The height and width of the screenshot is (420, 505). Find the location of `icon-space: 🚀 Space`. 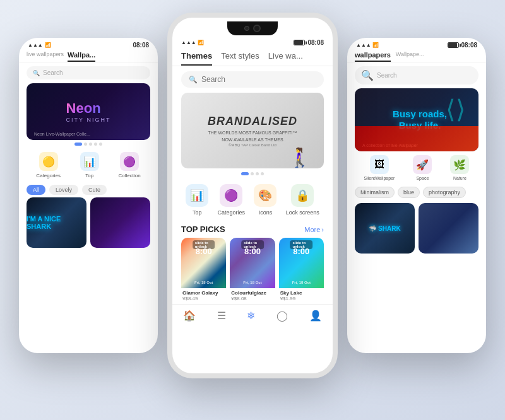

icon-space: 🚀 Space is located at coordinates (422, 168).